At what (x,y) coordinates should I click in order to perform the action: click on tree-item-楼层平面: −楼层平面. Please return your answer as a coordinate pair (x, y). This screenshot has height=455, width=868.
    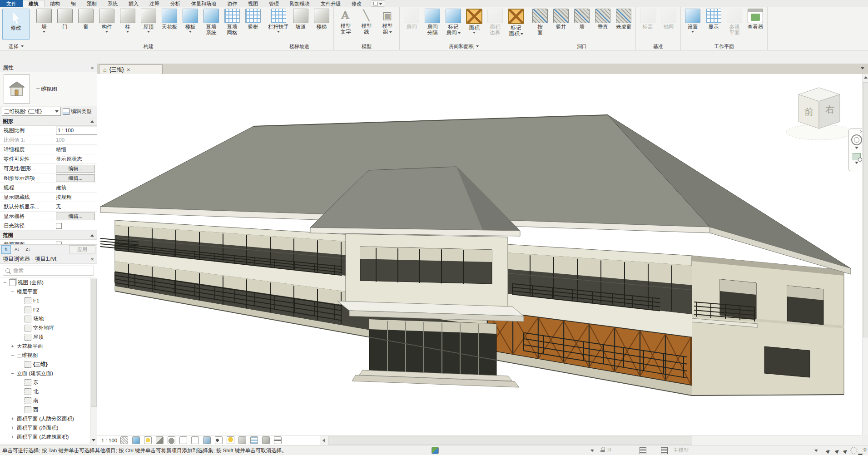
    Looking at the image, I should click on (45, 292).